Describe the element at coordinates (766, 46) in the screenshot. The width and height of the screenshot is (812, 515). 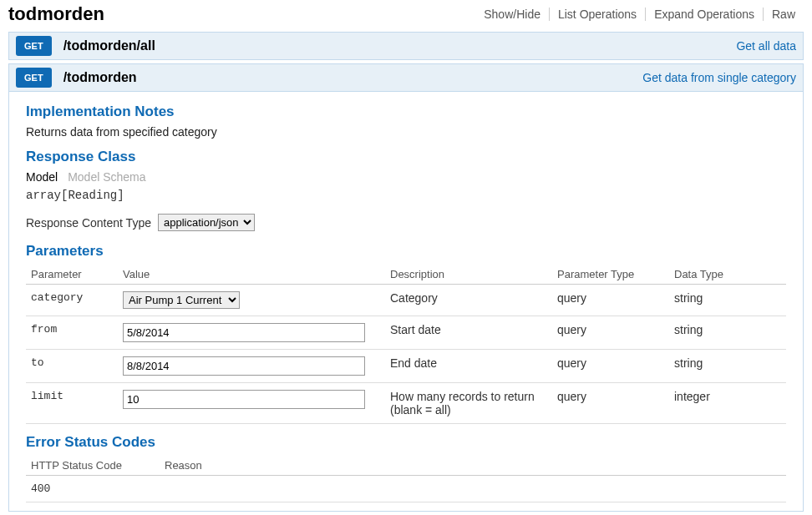
I see `operation-description: Get all data` at that location.